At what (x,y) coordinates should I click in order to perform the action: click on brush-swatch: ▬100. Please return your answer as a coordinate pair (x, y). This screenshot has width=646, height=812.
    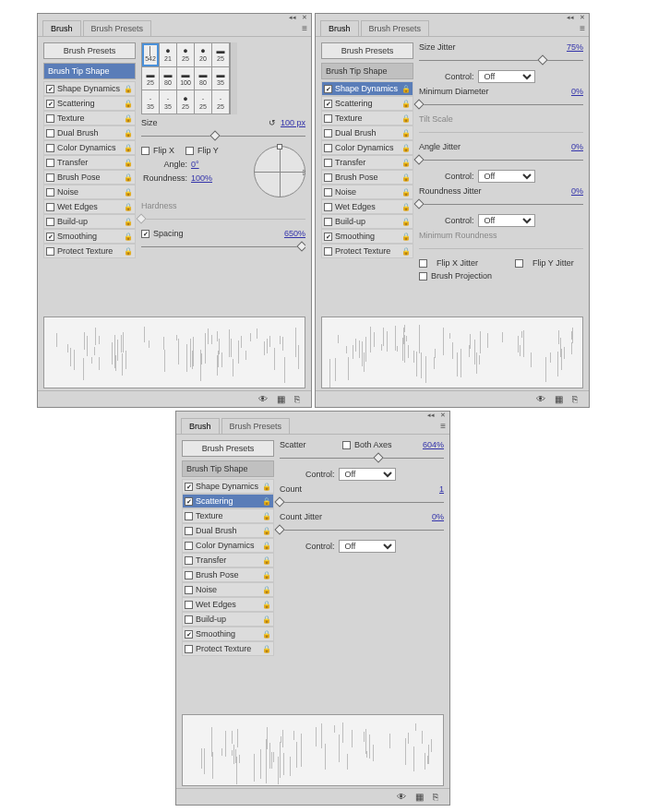
    Looking at the image, I should click on (185, 79).